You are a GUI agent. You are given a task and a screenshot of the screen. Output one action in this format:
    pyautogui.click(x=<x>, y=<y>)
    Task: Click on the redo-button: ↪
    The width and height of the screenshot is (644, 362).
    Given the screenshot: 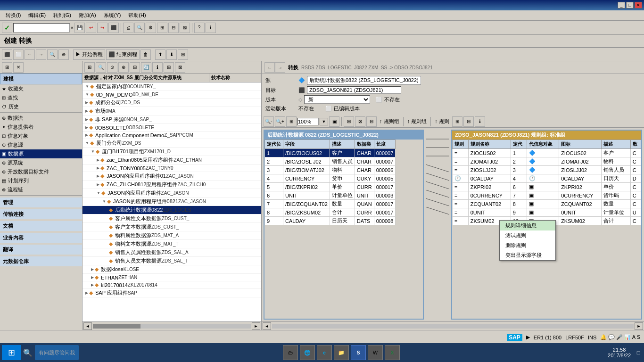 What is the action you would take?
    pyautogui.click(x=102, y=28)
    